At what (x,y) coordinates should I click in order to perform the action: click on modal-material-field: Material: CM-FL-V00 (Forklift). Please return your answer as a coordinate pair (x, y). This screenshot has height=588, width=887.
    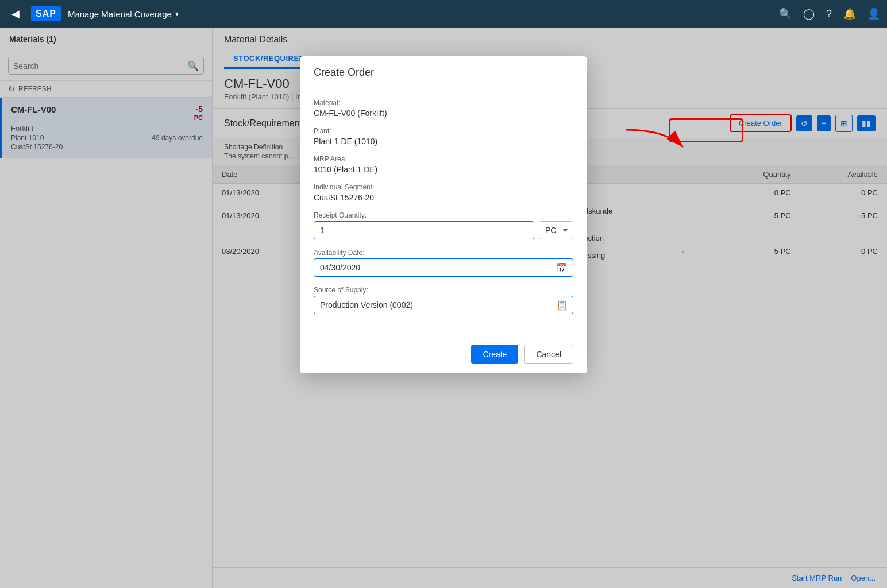
    Looking at the image, I should click on (444, 108).